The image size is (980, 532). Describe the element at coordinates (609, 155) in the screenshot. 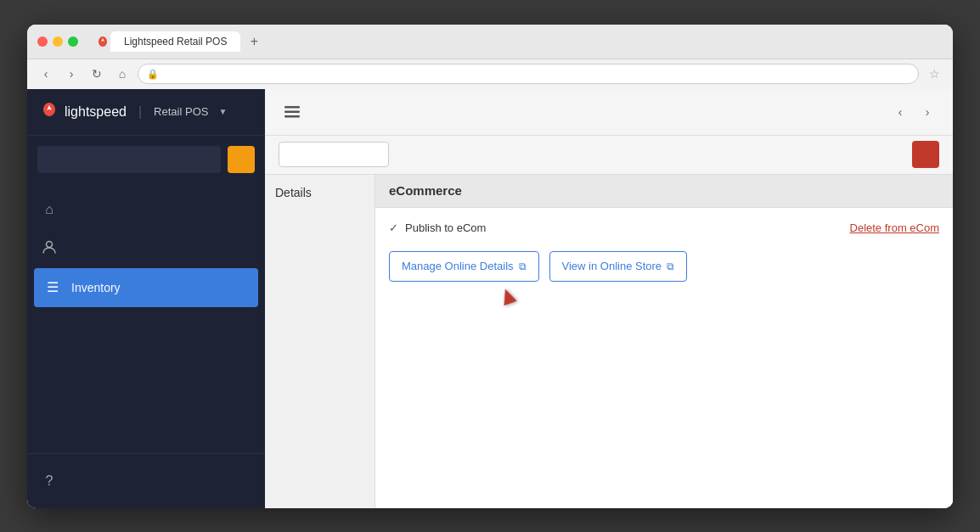

I see `sub-toolbar` at that location.